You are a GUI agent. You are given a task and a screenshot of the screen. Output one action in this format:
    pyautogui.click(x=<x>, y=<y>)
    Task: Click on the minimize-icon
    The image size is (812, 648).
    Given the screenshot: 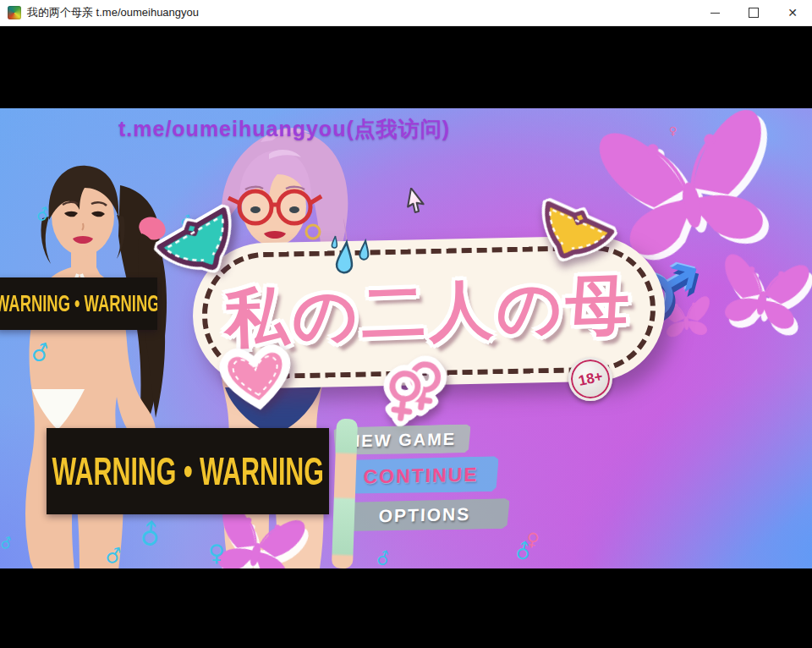 What is the action you would take?
    pyautogui.click(x=716, y=14)
    